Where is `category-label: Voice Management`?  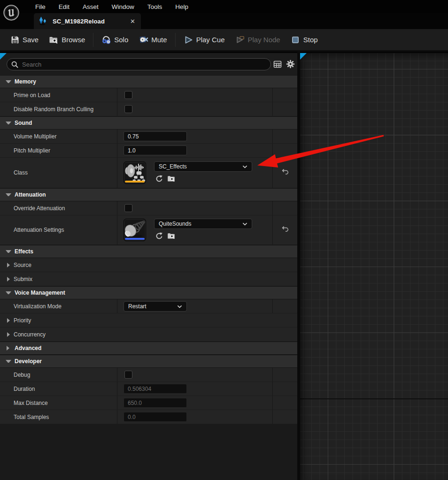 category-label: Voice Management is located at coordinates (40, 293).